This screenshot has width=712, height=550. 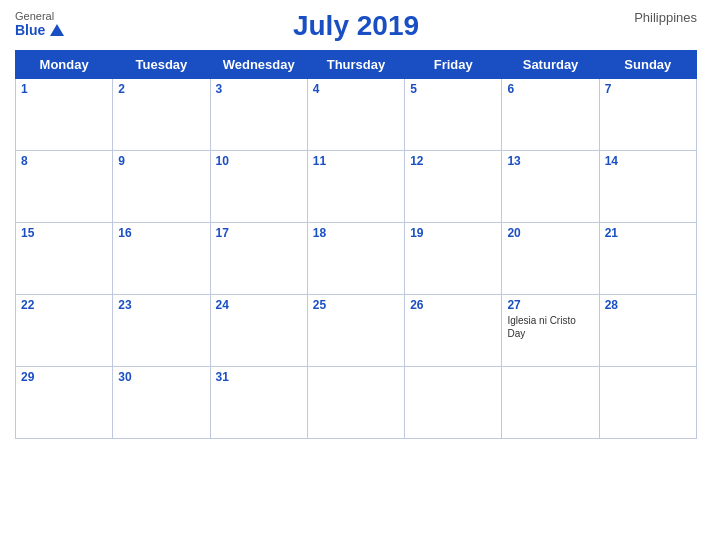 I want to click on table-row: 7, so click(x=648, y=115).